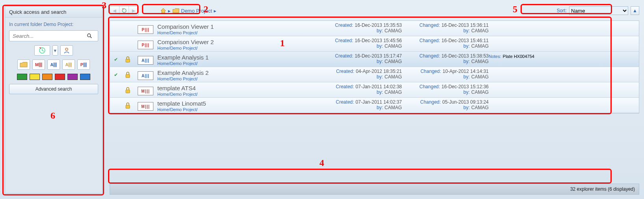  Describe the element at coordinates (445, 43) in the screenshot. I see `item-changed: Changed:16-Dec-2013 15:46:11by:CAMAG` at that location.